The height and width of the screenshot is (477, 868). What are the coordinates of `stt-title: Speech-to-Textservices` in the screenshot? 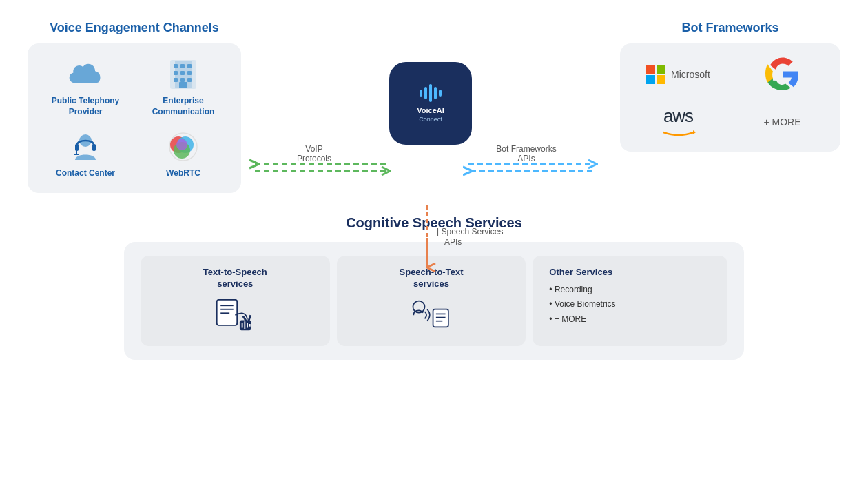 It's located at (431, 278).